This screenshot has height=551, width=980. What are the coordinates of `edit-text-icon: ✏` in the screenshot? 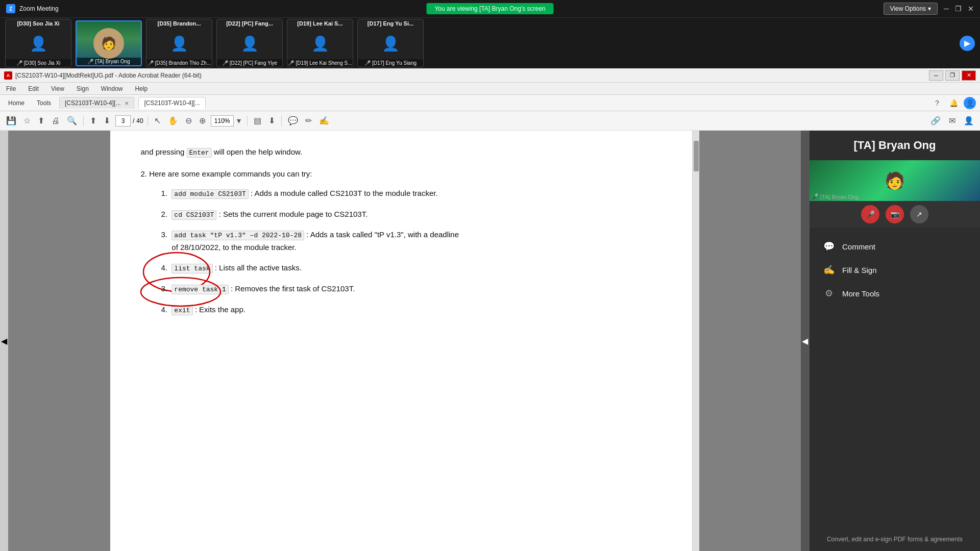 It's located at (308, 120).